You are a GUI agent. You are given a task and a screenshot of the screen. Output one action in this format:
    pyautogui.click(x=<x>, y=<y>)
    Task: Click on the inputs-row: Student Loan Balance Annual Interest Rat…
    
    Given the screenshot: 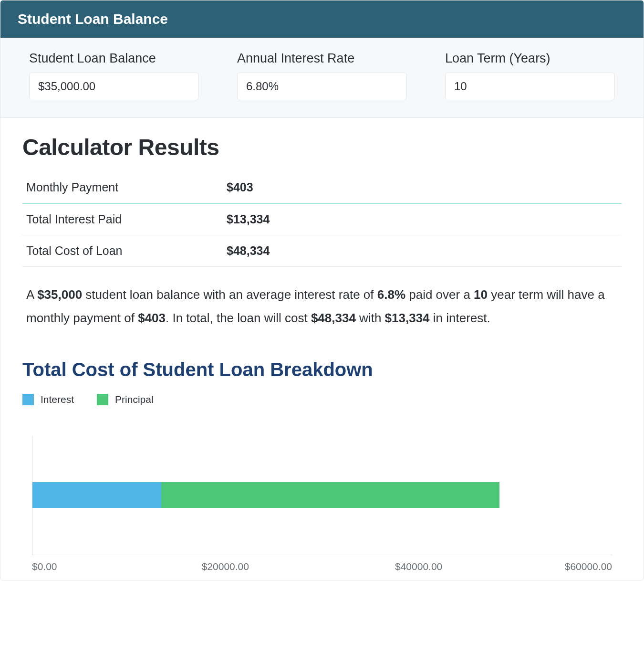 What is the action you would take?
    pyautogui.click(x=322, y=78)
    